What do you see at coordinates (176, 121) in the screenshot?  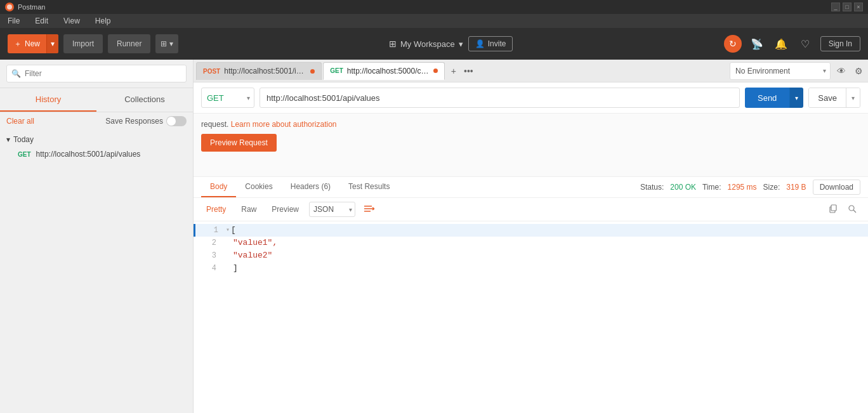 I see `save-responses-toggle` at bounding box center [176, 121].